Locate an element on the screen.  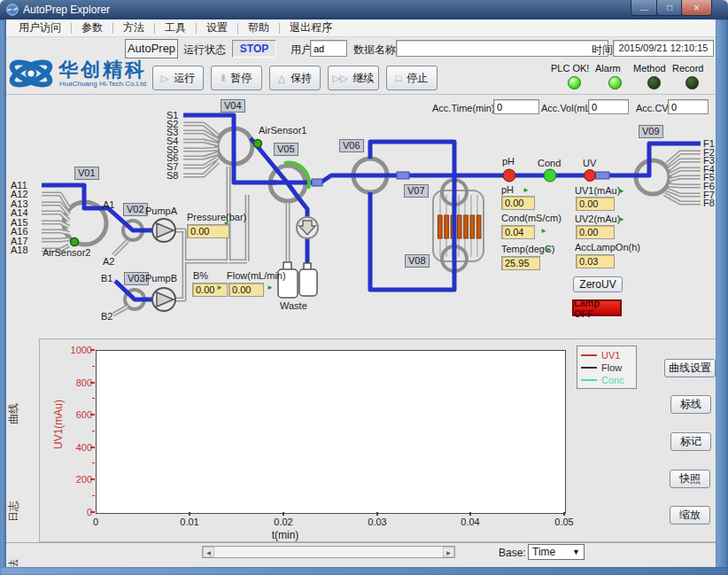
legend-row-conc: Conc is located at coordinates (607, 380).